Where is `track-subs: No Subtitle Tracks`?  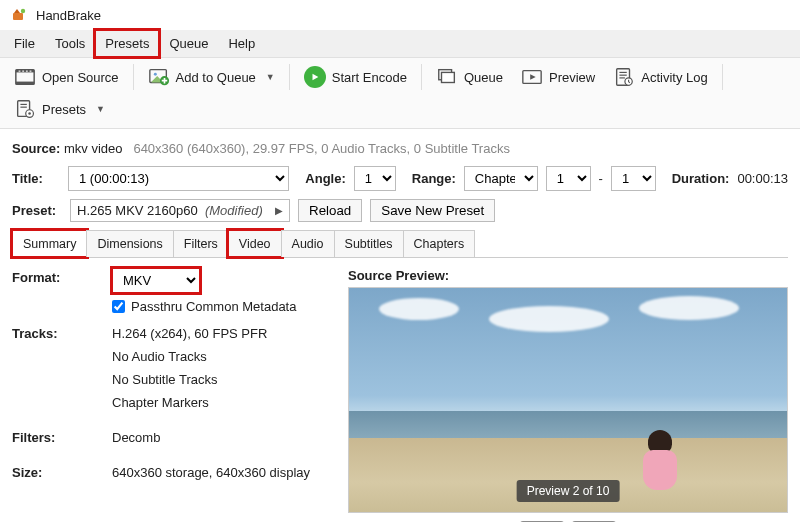
track-subs: No Subtitle Tracks is located at coordinates (218, 380).